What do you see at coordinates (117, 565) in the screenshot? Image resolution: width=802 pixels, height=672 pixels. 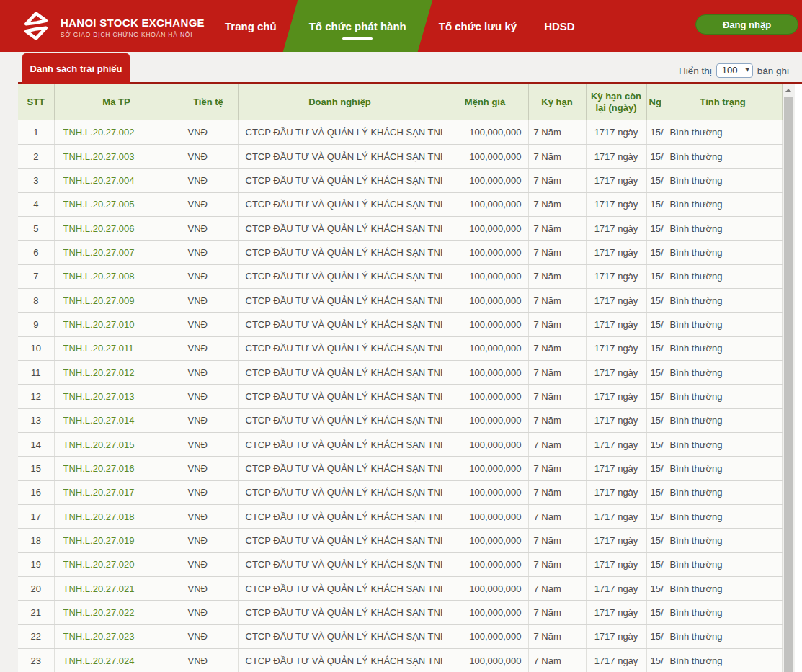 I see `cell-ma-tp-link: TNH.L.20.27.020` at bounding box center [117, 565].